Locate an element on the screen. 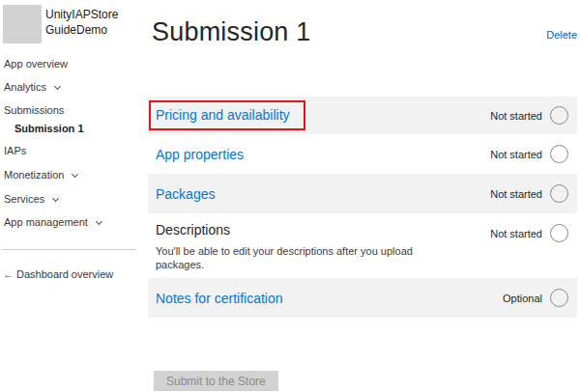 The height and width of the screenshot is (392, 580). checklist-row-packages: Packages Not started is located at coordinates (362, 193).